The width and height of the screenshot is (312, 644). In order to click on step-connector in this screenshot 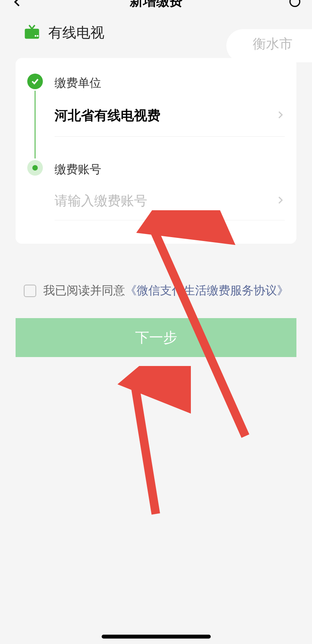, I will do `click(35, 125)`.